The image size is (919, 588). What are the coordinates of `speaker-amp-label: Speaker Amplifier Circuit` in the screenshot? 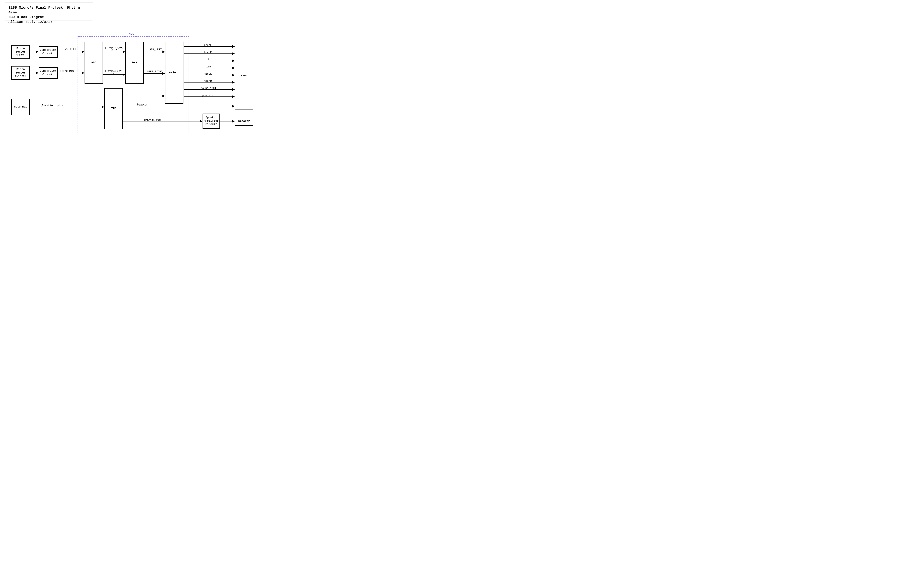 It's located at (211, 121).